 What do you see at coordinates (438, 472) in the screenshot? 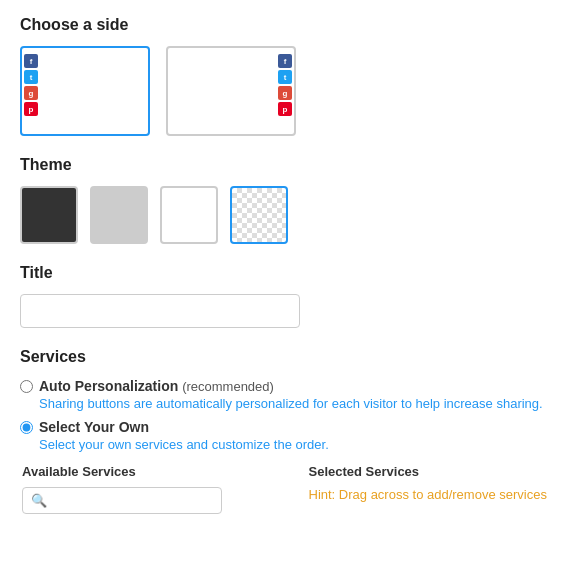
I see `selected-services-title: Selected Services` at bounding box center [438, 472].